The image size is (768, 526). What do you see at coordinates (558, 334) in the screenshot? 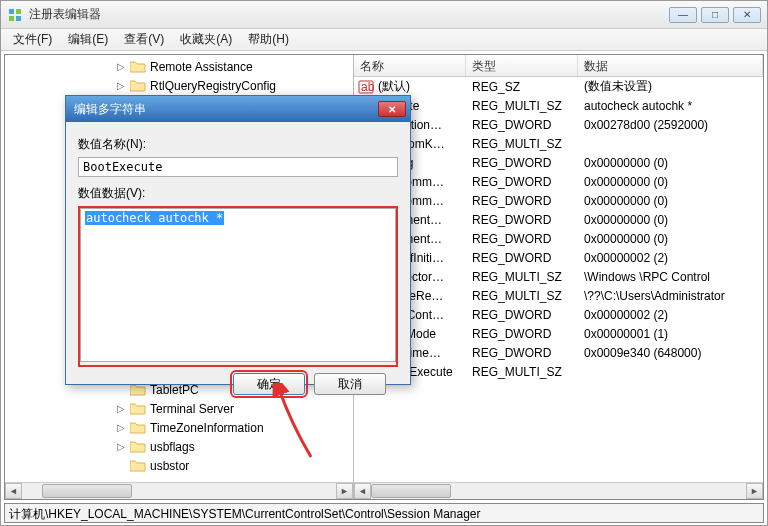
I see `list-row: 011…ionModeREG_DWORD0x00000001 (1)` at bounding box center [558, 334].